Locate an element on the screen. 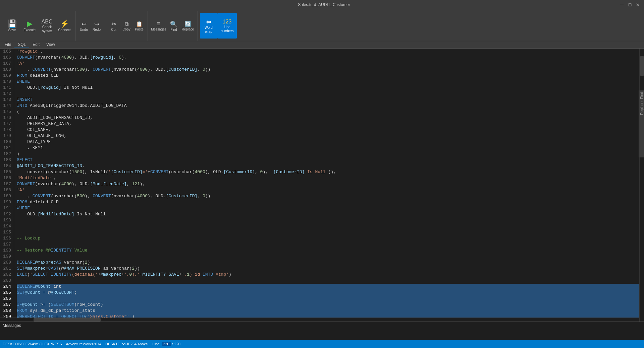 This screenshot has height=348, width=644. find-icon: 🔍 is located at coordinates (174, 24).